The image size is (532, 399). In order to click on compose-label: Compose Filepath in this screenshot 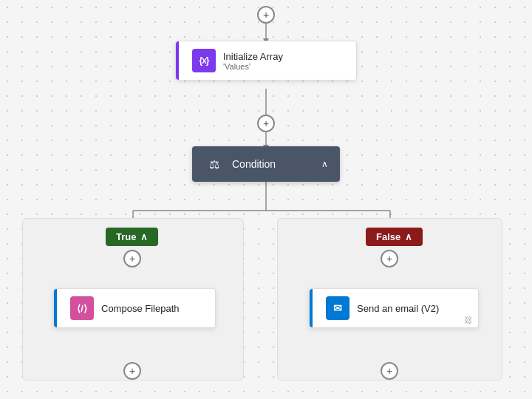, I will do `click(140, 309)`.